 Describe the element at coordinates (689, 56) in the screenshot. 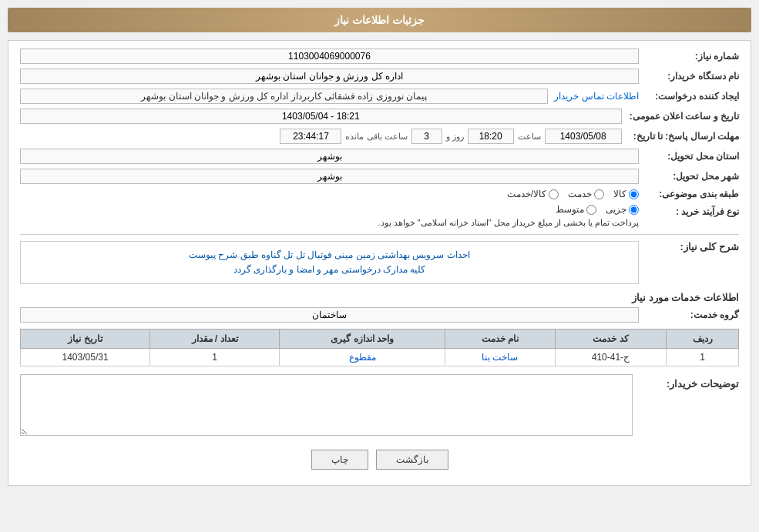

I see `need-number-label: شماره نیاز:` at that location.